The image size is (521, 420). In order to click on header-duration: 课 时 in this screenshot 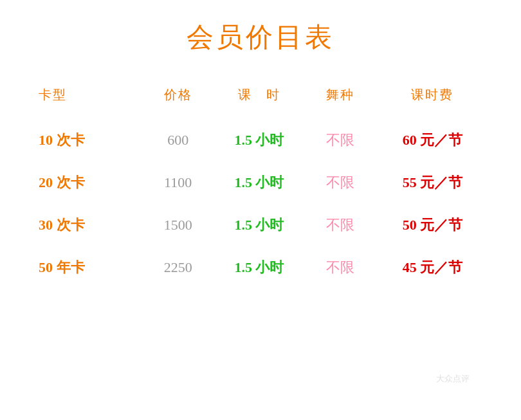, I will do `click(260, 98)`.